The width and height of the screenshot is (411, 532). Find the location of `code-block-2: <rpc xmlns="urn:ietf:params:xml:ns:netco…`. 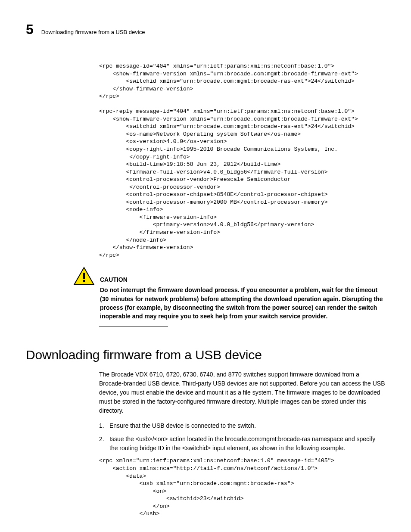

code-block-2: <rpc xmlns="urn:ietf:params:xml:ns:netco… is located at coordinates (242, 487).